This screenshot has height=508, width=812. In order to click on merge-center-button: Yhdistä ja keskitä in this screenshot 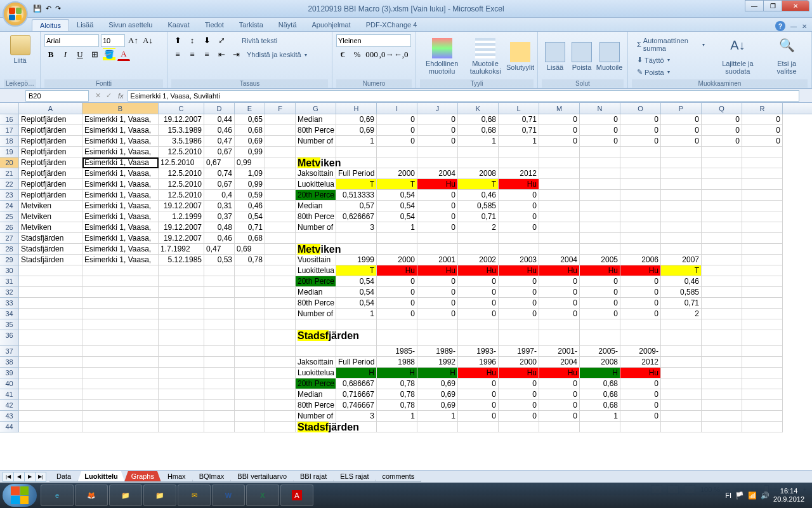, I will do `click(277, 55)`.